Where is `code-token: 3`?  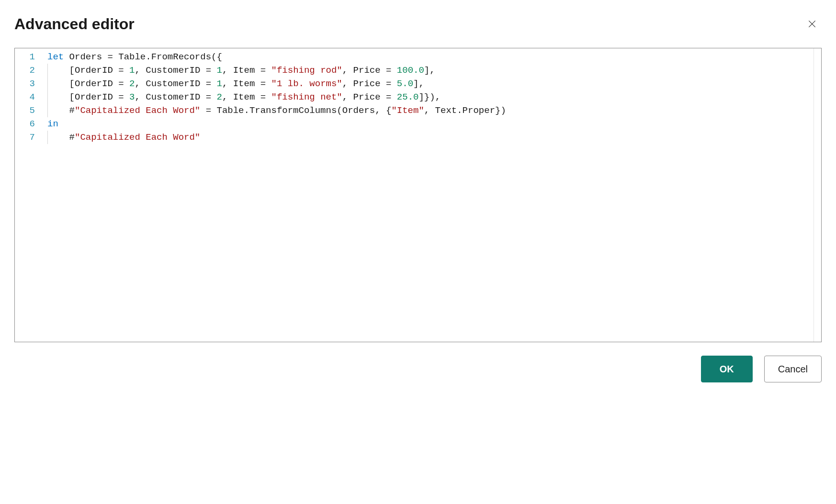
code-token: 3 is located at coordinates (132, 97).